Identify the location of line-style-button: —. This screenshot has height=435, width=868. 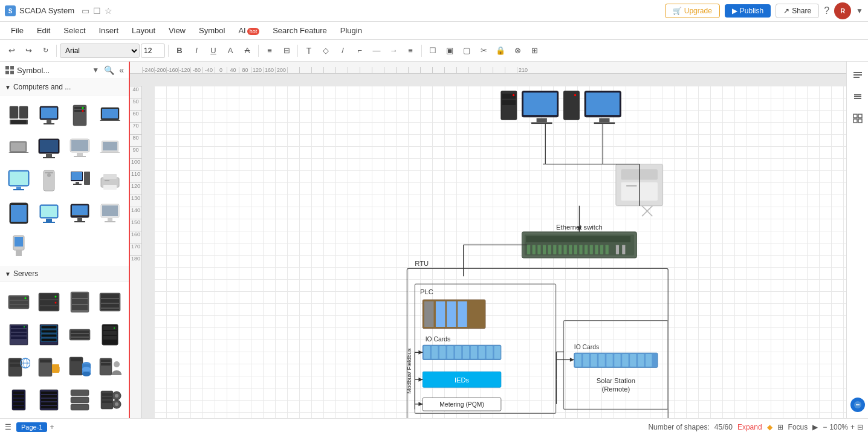
(377, 51).